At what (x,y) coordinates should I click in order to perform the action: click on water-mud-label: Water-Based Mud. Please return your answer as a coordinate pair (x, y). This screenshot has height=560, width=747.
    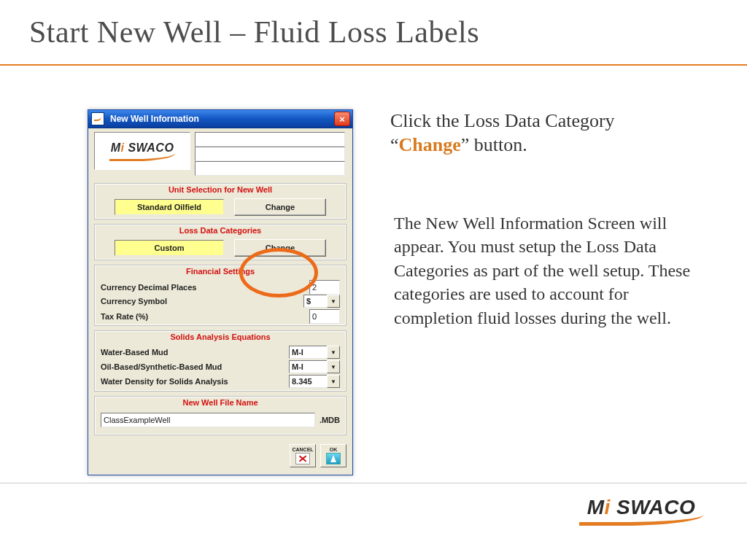
    Looking at the image, I should click on (134, 352).